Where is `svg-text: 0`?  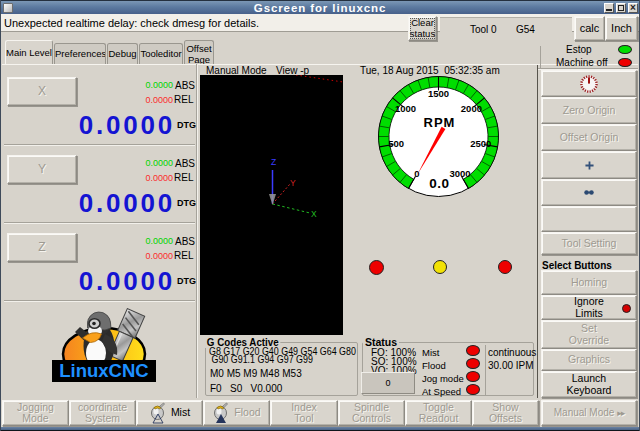
svg-text: 0 is located at coordinates (416, 174).